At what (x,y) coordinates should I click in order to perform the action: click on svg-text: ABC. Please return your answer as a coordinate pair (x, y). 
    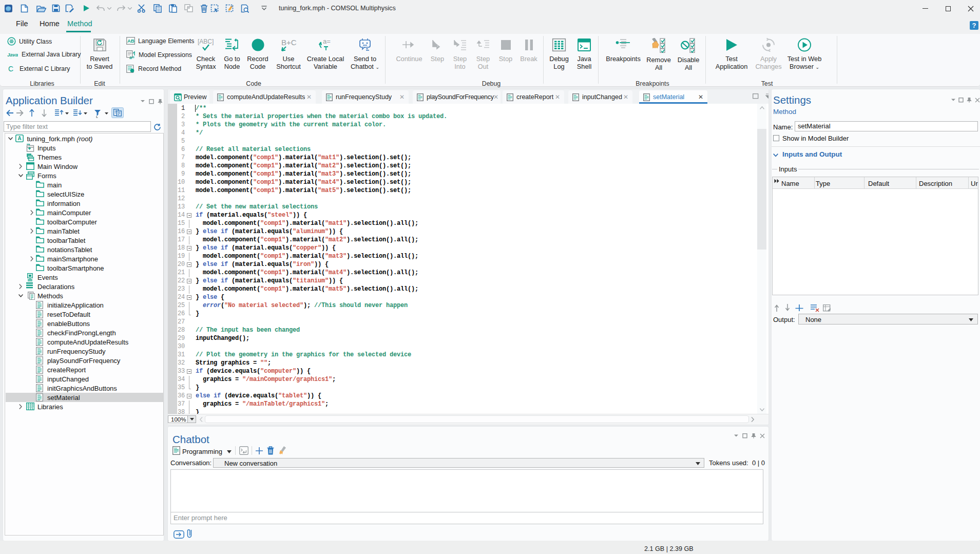
    Looking at the image, I should click on (131, 41).